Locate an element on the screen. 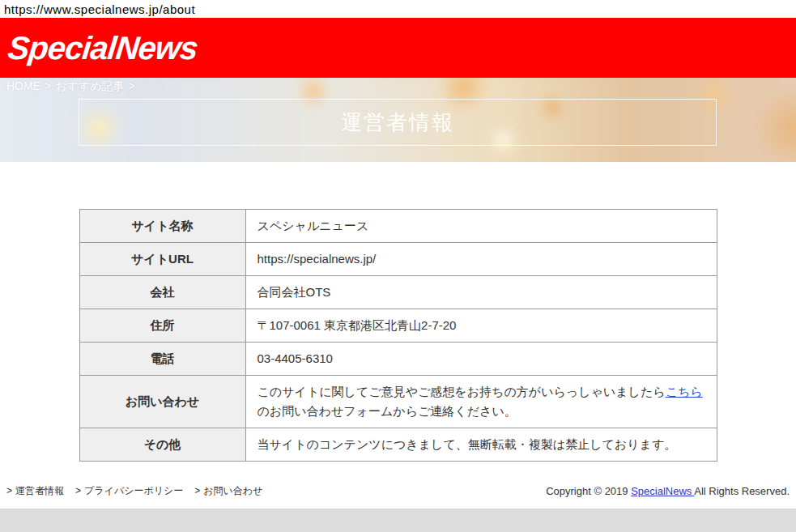 Image resolution: width=796 pixels, height=532 pixels. row-label: お問い合わせ is located at coordinates (162, 402).